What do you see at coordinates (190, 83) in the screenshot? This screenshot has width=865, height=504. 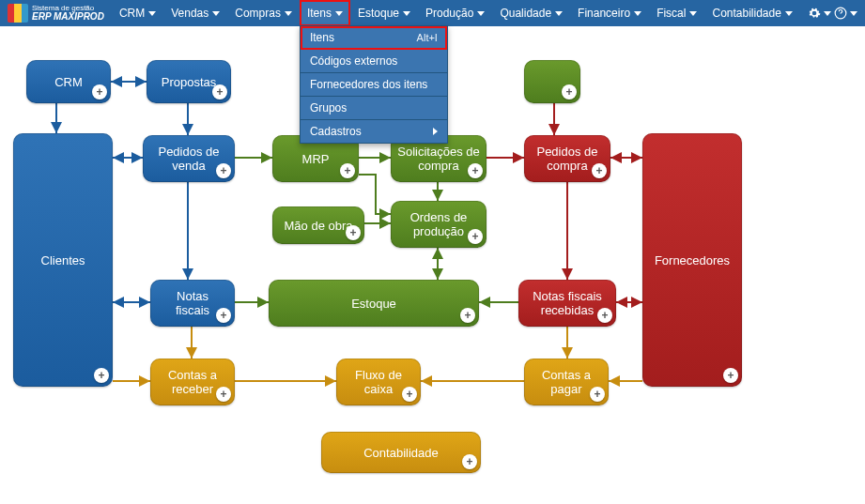 I see `node-label: Propostas` at bounding box center [190, 83].